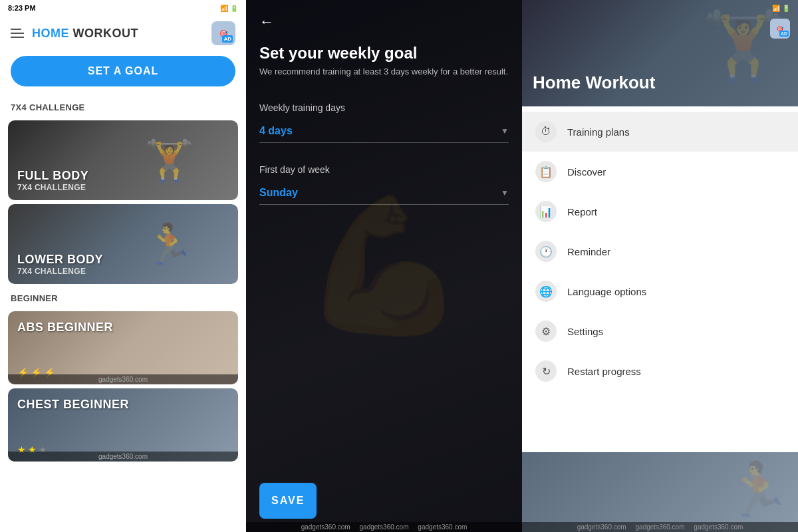  What do you see at coordinates (546, 371) in the screenshot?
I see `restart-progress-icon: ↻` at bounding box center [546, 371].